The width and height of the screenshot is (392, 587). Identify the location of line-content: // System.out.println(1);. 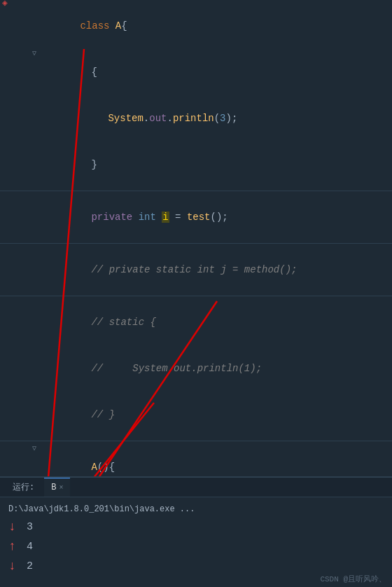
(217, 368).